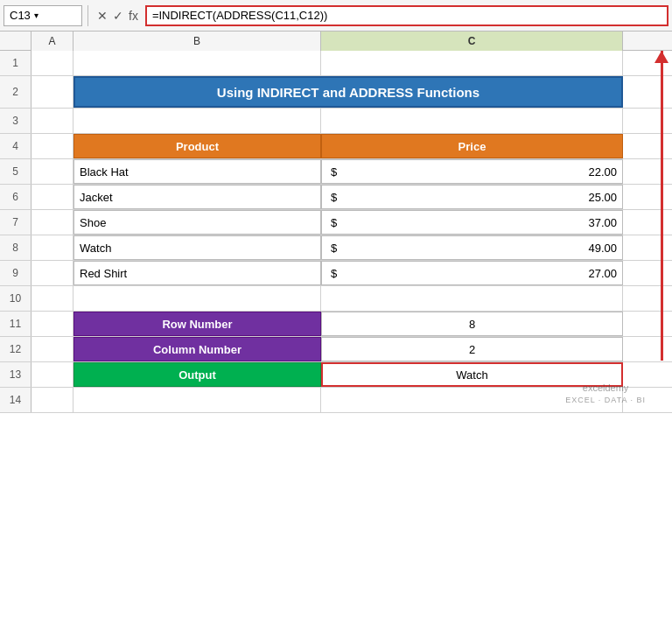 This screenshot has height=638, width=672. I want to click on row-number: 4, so click(16, 146).